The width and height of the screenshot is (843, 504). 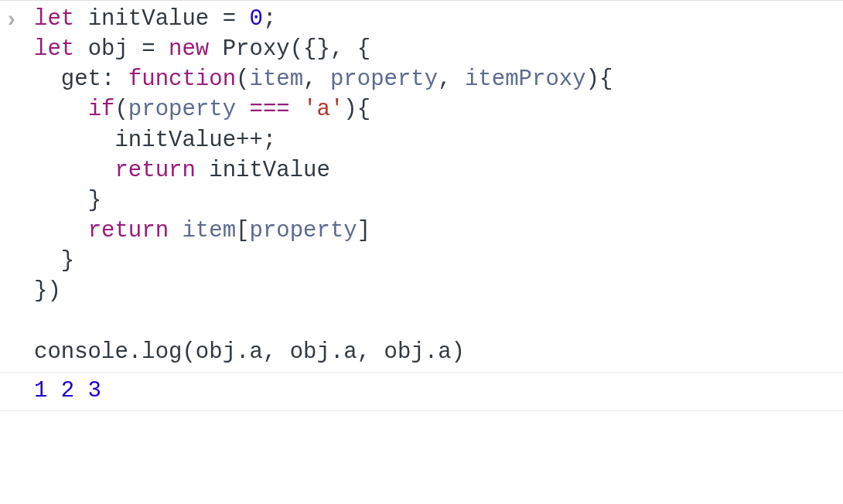 I want to click on ref-item: item, so click(x=209, y=230).